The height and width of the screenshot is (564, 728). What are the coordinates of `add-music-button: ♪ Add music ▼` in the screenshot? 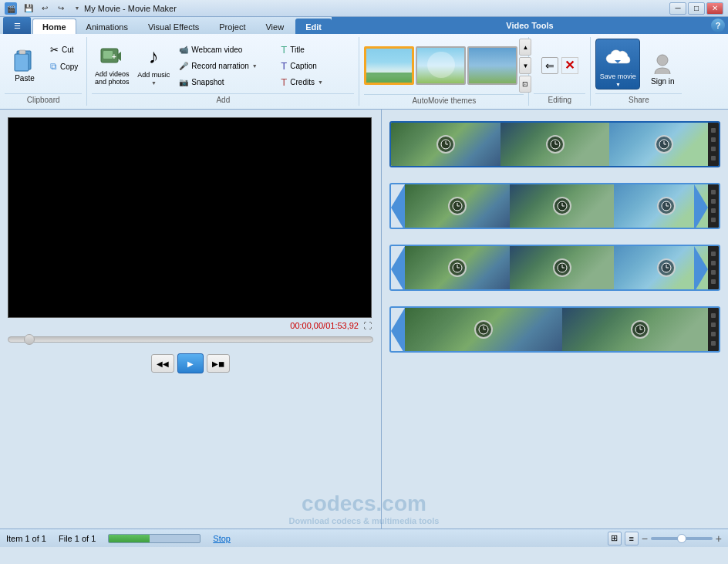 It's located at (153, 64).